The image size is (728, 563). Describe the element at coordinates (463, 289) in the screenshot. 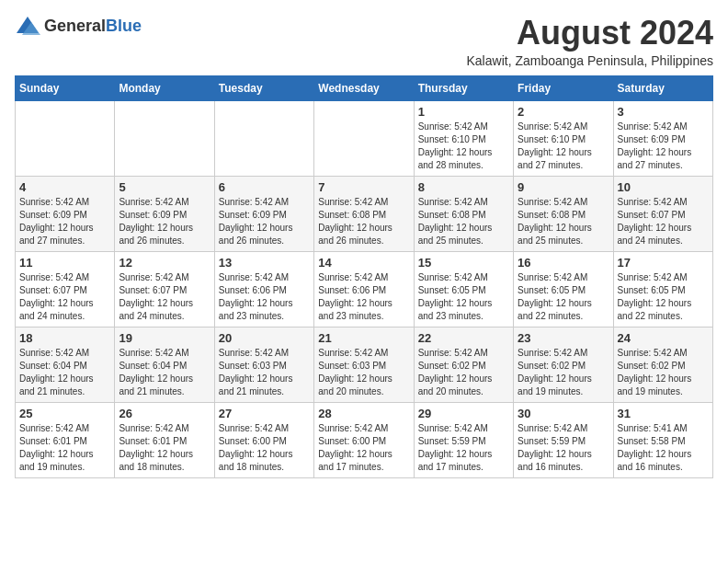

I see `calendar-cell: 15Sunrise: 5:42 AM Sunset: 6:05 PM Dayli…` at that location.